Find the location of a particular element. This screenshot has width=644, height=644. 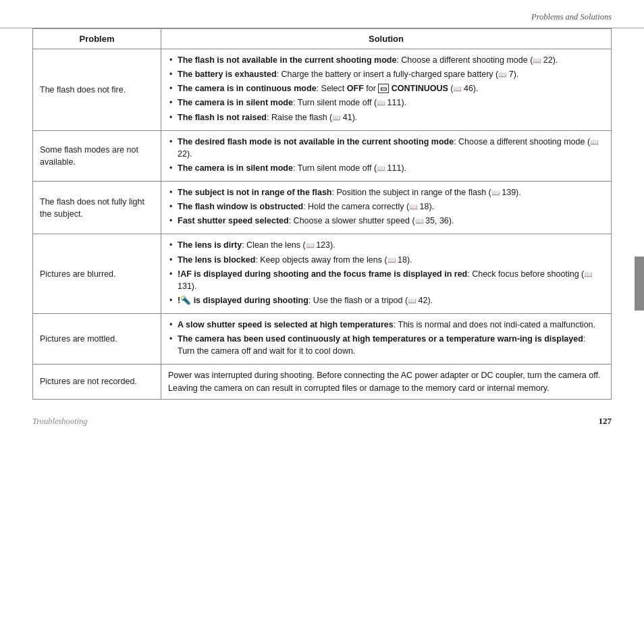

list-item: The lens is blocked: Keep objects away f… is located at coordinates (386, 260).